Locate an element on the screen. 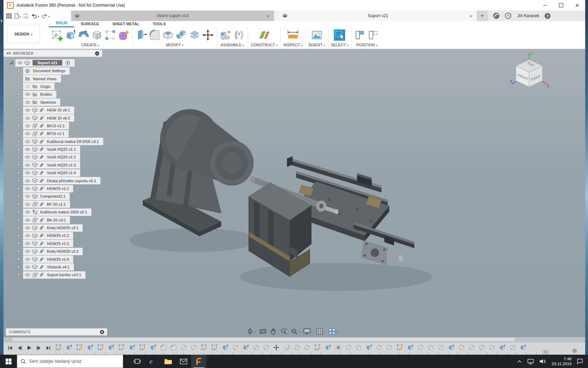 Image resolution: width=588 pixels, height=368 pixels. browser-item-label: HGW25 v1:2 is located at coordinates (57, 236).